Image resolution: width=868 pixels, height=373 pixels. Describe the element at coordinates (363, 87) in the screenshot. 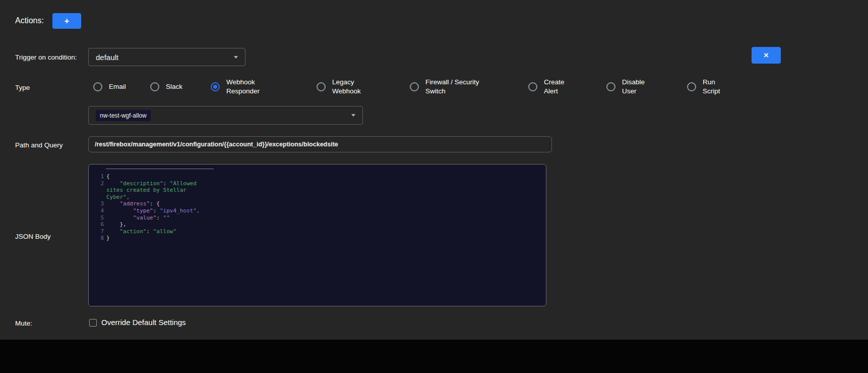

I see `radio-option-legacy-webhook: Legacy Webhook` at that location.